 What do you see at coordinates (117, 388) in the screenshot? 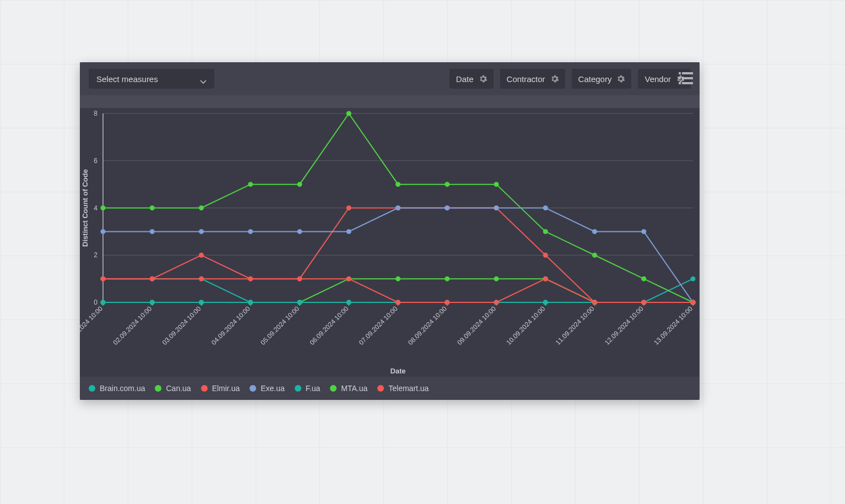
I see `legend-item: Brain.com.ua` at bounding box center [117, 388].